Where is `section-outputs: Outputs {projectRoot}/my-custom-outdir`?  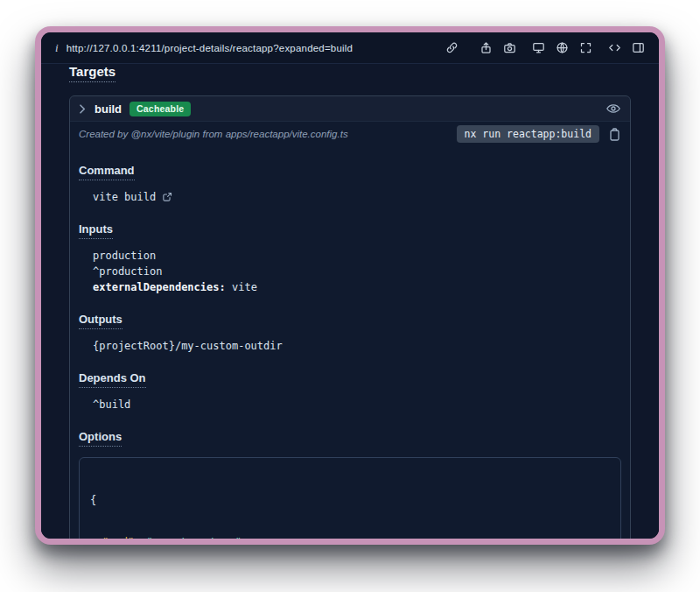
section-outputs: Outputs {projectRoot}/my-custom-outdir is located at coordinates (350, 333).